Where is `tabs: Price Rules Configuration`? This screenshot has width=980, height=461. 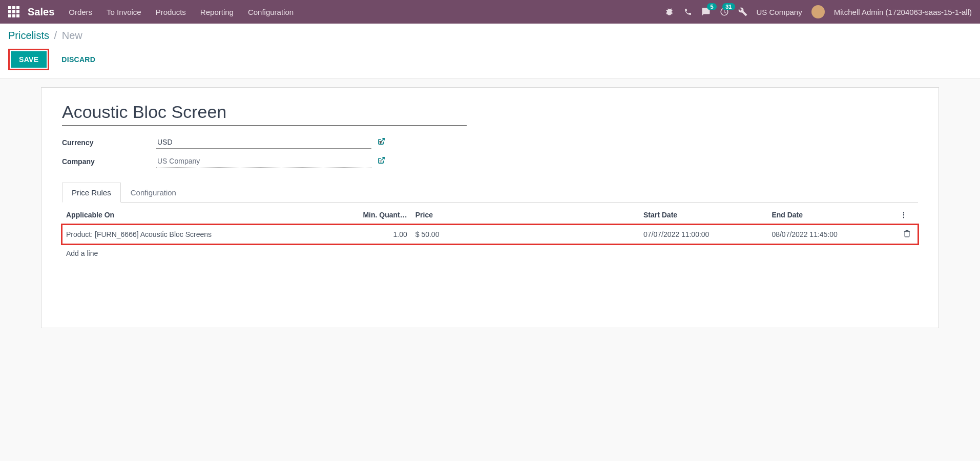 tabs: Price Rules Configuration is located at coordinates (490, 192).